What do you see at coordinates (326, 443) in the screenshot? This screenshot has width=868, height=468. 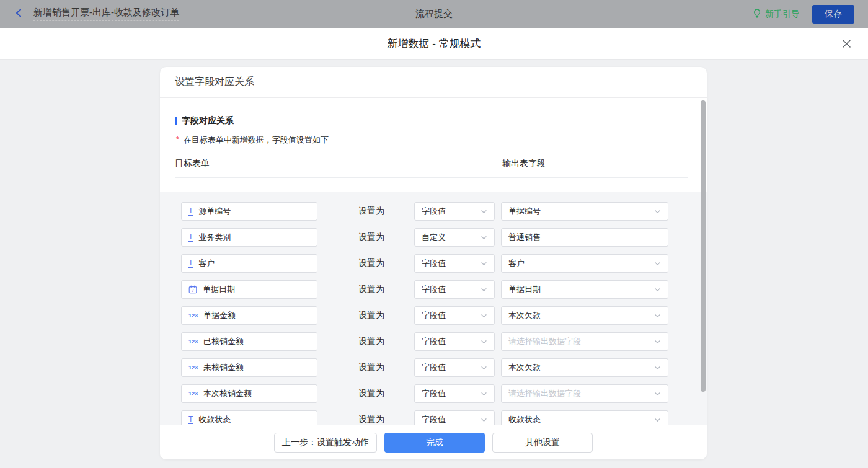 I see `previous-step-button: 上一步：设置触发动作` at bounding box center [326, 443].